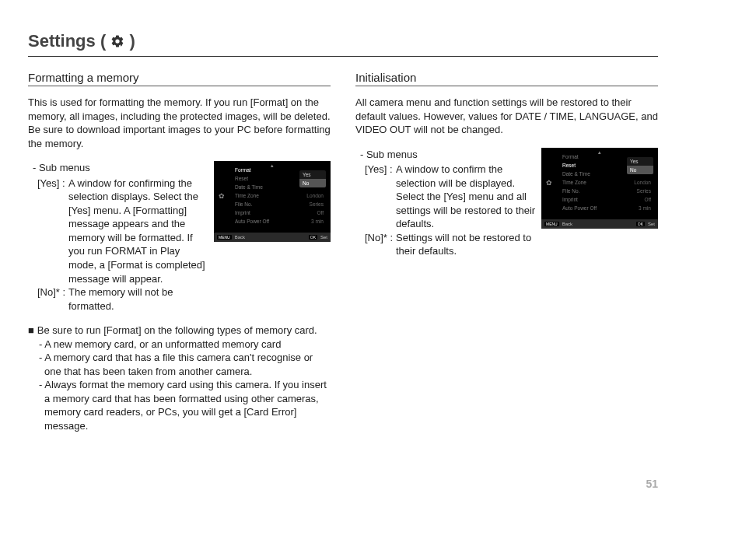 This screenshot has height=560, width=742. What do you see at coordinates (179, 79) in the screenshot?
I see `section-heading-formatting: Formatting a memory` at bounding box center [179, 79].